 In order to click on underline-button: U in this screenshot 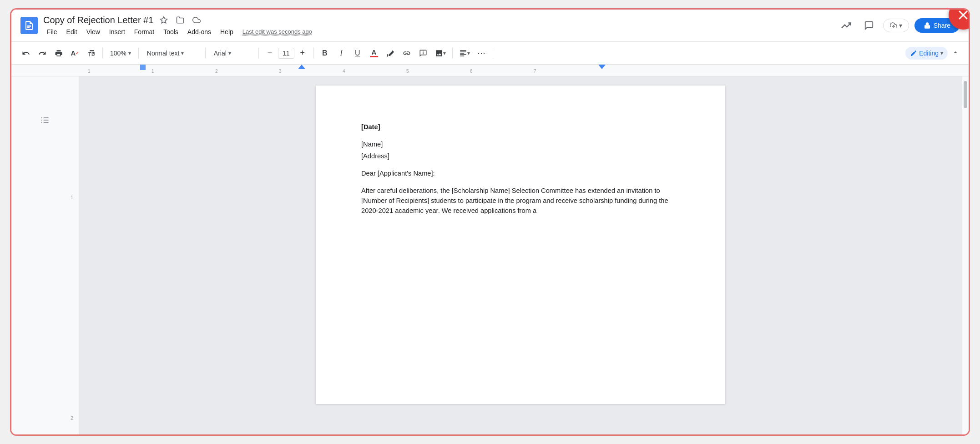, I will do `click(358, 53)`.